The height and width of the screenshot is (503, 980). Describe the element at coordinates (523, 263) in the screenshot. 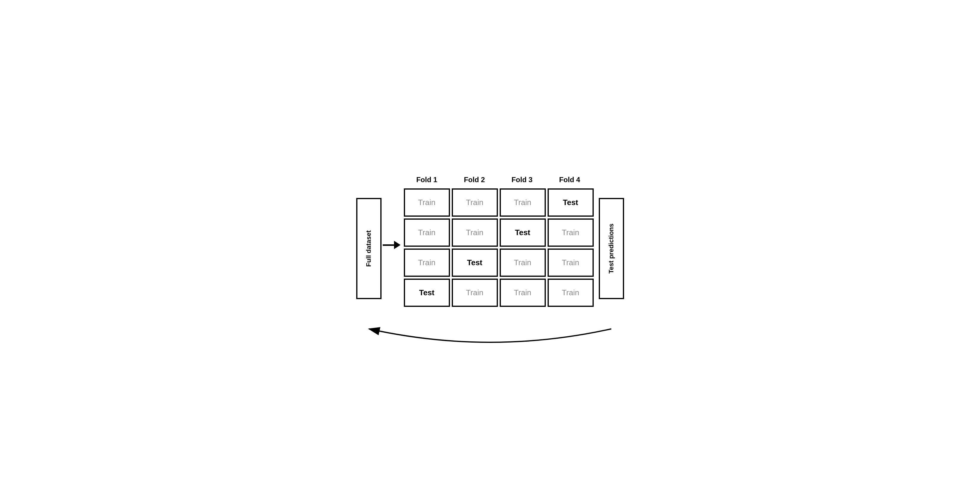

I see `cell-label-2-2: Train` at that location.